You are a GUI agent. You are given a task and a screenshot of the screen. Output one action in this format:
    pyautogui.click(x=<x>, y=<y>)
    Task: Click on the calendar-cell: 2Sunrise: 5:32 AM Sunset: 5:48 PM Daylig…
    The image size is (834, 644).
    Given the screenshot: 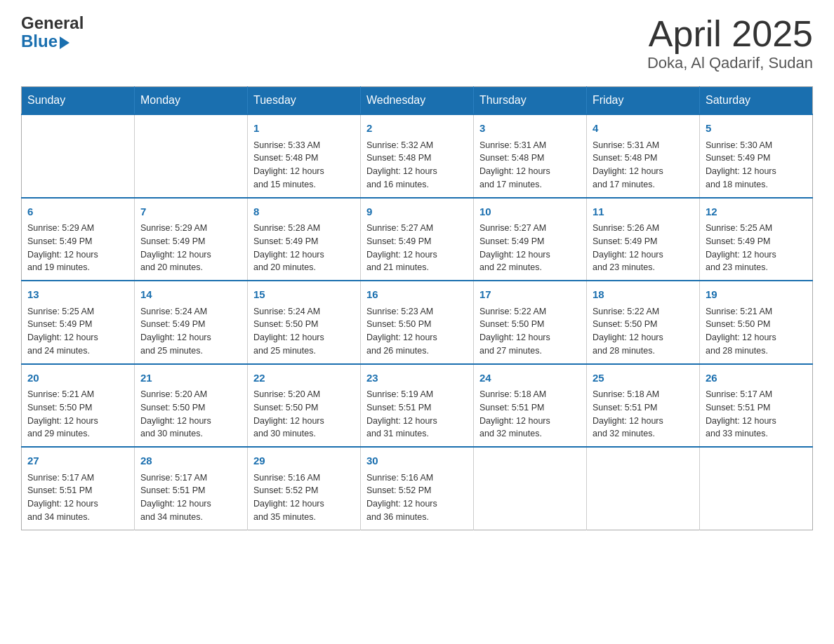 What is the action you would take?
    pyautogui.click(x=417, y=156)
    